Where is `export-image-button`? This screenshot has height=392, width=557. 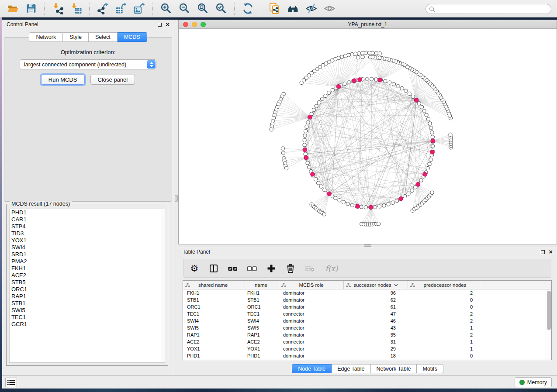
export-image-button is located at coordinates (139, 9).